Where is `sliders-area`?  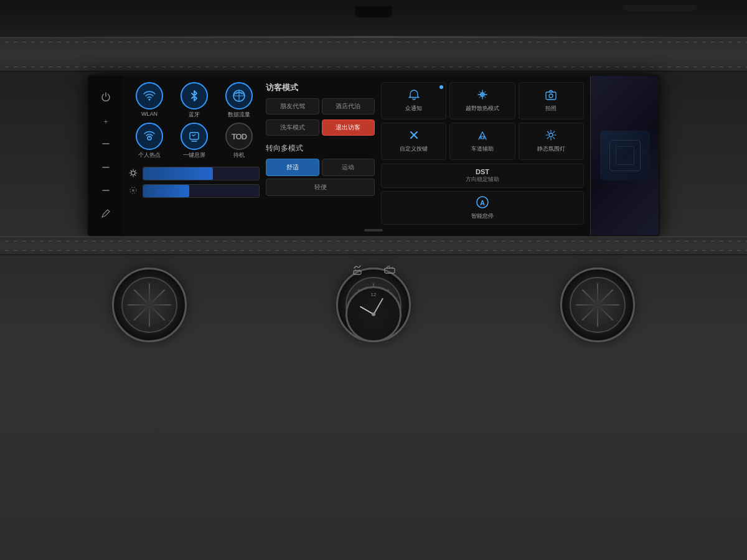
sliders-area is located at coordinates (194, 182).